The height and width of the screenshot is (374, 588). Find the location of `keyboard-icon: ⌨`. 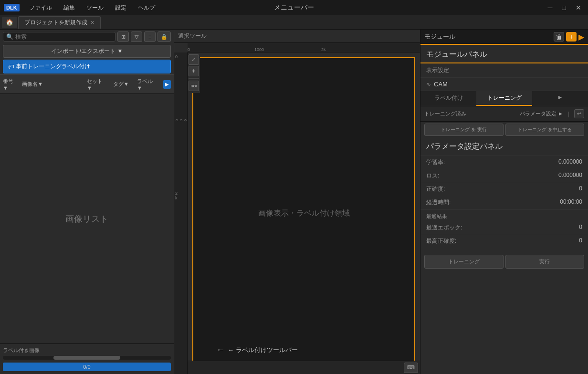

keyboard-icon: ⌨ is located at coordinates (411, 368).